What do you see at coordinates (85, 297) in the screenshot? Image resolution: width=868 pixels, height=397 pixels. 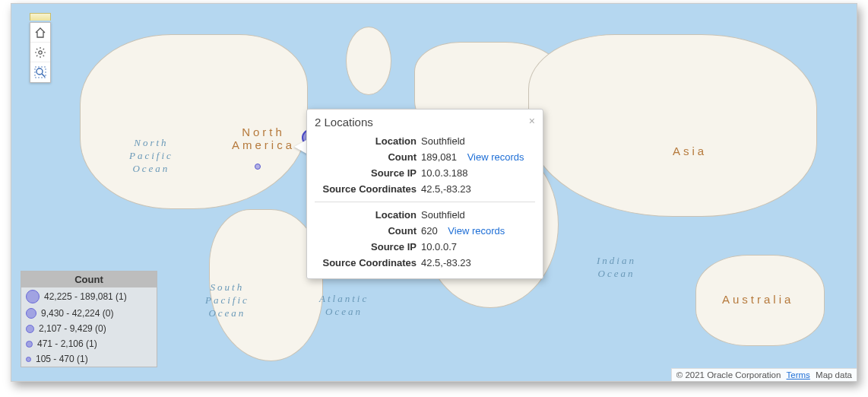 I see `legend-range-label: 42,225 - 189,081 (1)` at bounding box center [85, 297].